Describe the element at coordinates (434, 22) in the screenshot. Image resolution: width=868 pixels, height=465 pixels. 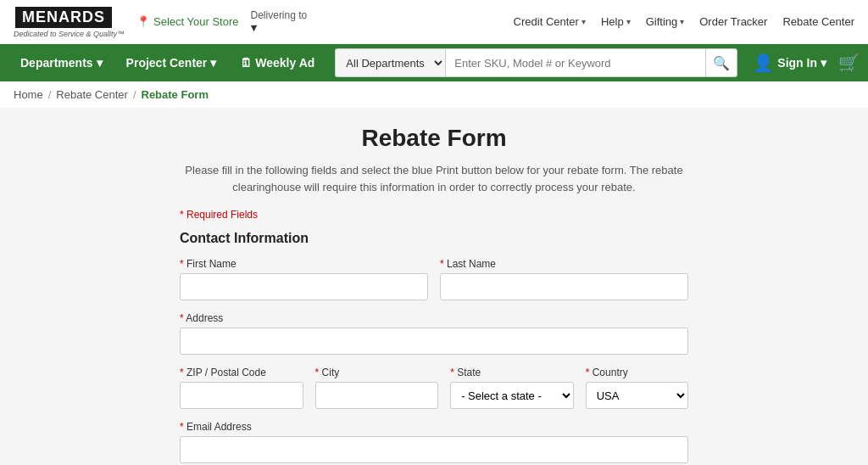
I see `top-bar: MENARDS Dedicated to Service & Quality™ …` at that location.